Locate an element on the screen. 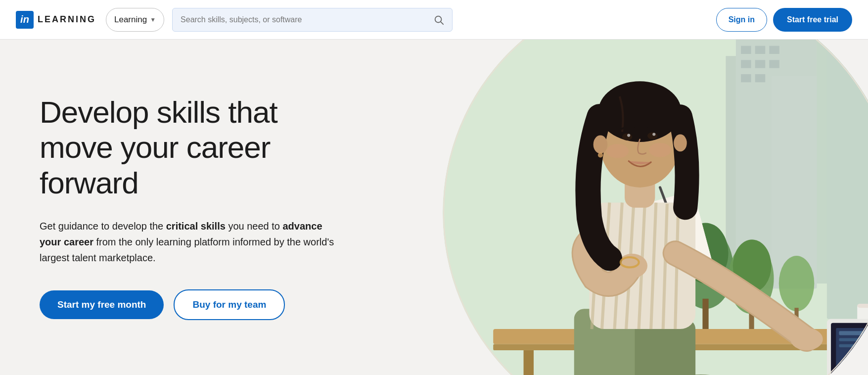 The image size is (868, 375). header: in LEARNING Learning ▼ Sign in Start fre… is located at coordinates (434, 20).